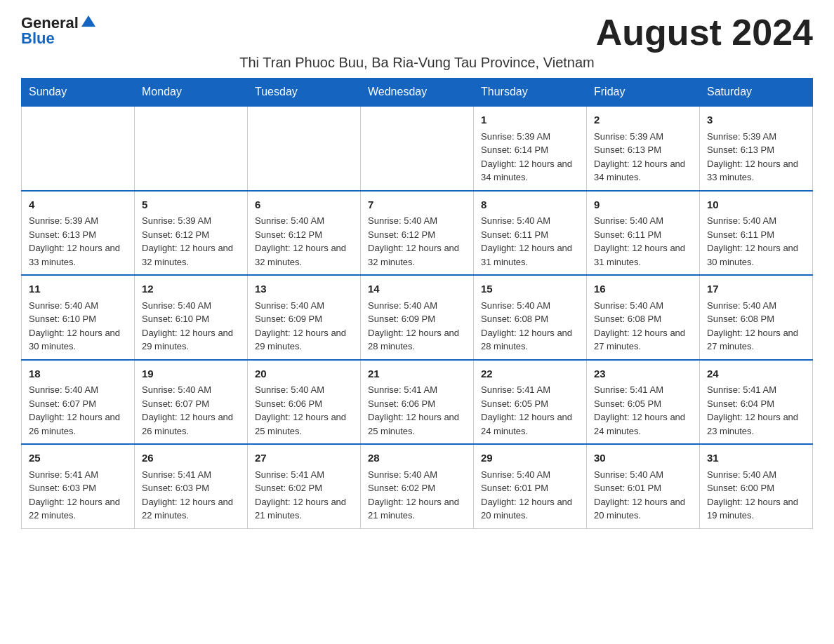  Describe the element at coordinates (304, 205) in the screenshot. I see `day-number: 6` at that location.